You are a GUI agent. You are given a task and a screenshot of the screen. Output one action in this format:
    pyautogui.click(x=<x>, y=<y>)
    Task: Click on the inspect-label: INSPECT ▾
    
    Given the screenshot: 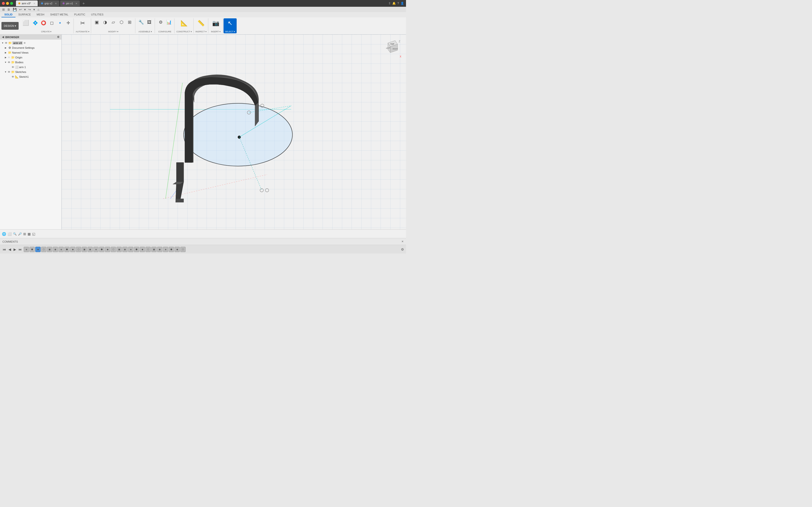 What is the action you would take?
    pyautogui.click(x=201, y=32)
    